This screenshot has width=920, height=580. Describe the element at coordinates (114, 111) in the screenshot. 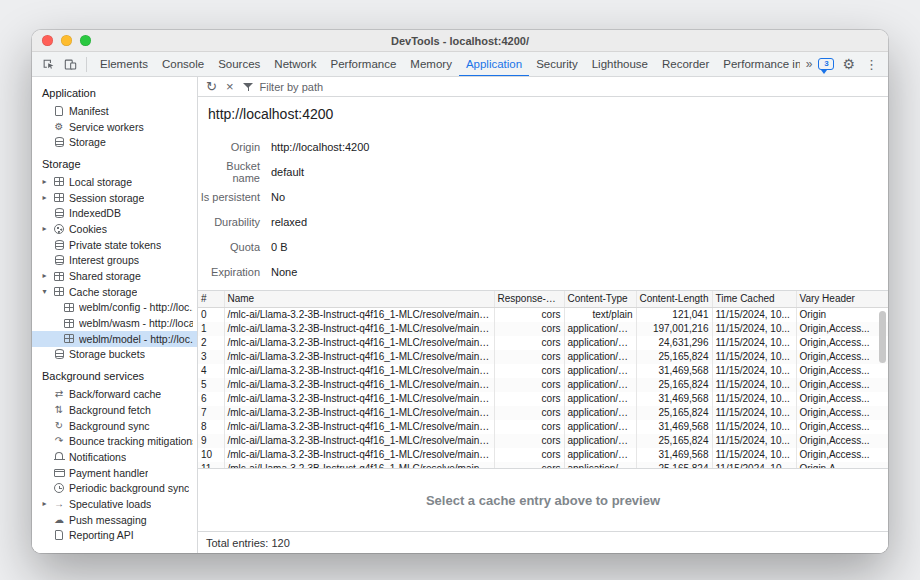

I see `sidebar-item-manifest: Manifest` at that location.